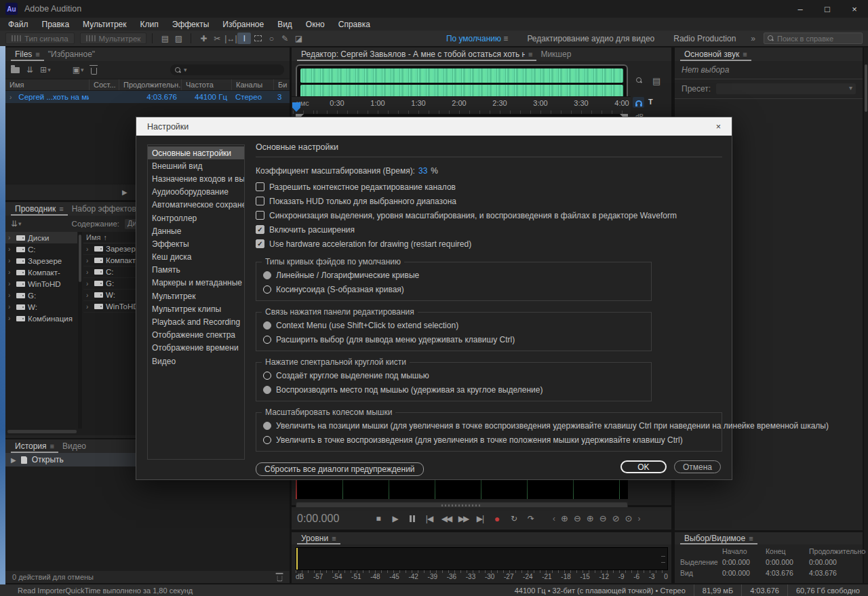 This screenshot has height=596, width=868. What do you see at coordinates (16, 224) in the screenshot?
I see `import-into-files-button: ⇊▾` at bounding box center [16, 224].